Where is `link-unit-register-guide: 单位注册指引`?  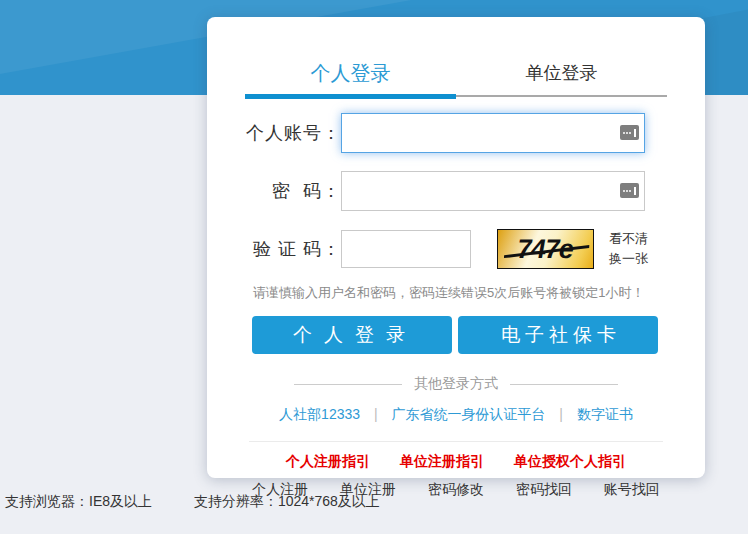
link-unit-register-guide: 单位注册指引 is located at coordinates (442, 461).